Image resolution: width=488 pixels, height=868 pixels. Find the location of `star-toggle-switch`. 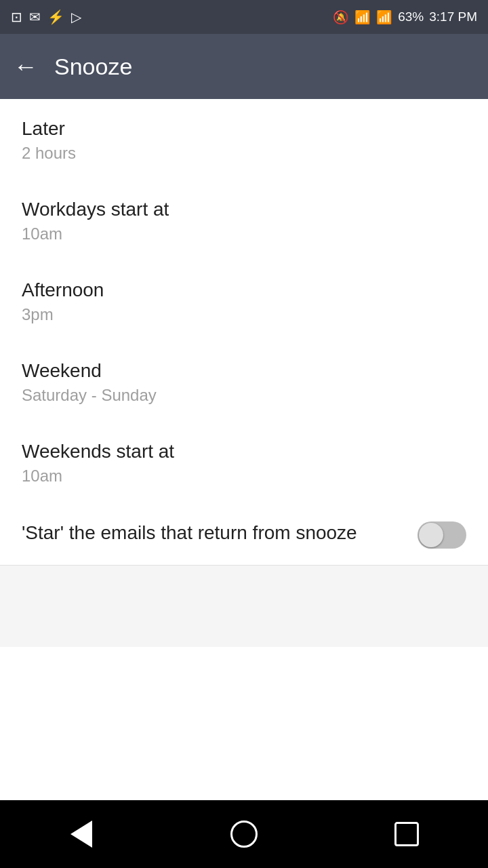

star-toggle-switch is located at coordinates (442, 535).